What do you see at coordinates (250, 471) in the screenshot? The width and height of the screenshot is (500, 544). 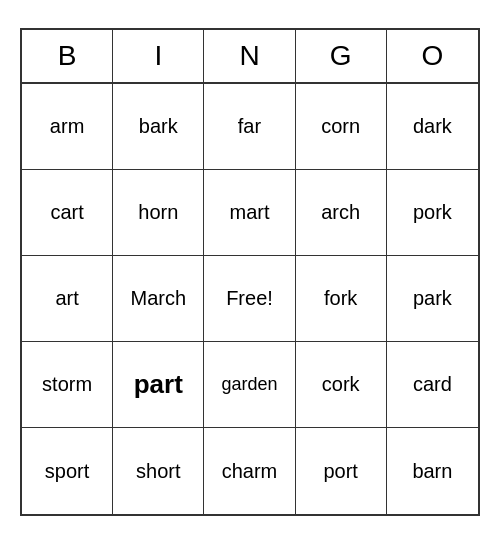 I see `bingo-cell: charm` at bounding box center [250, 471].